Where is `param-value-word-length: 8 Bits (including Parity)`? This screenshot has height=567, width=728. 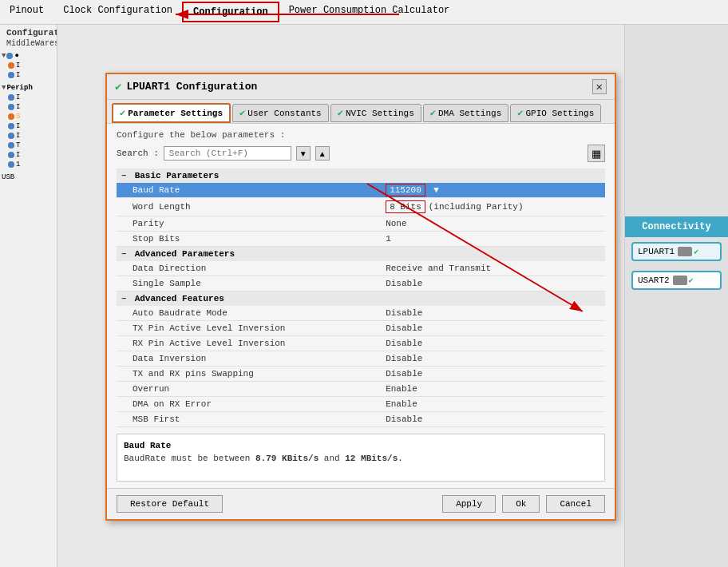 param-value-word-length: 8 Bits (including Parity) is located at coordinates (493, 208).